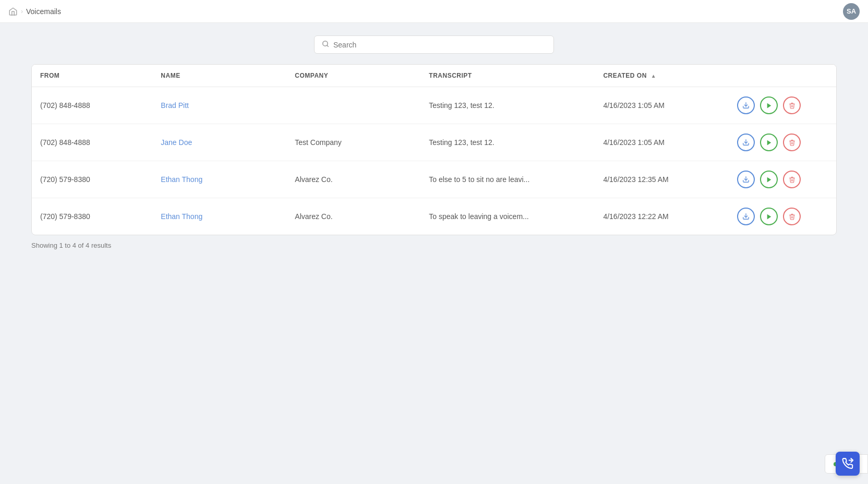  Describe the element at coordinates (434, 76) in the screenshot. I see `table-header-row: FROM NAME COMPANY TRANSCRIPT CREATED ON …` at that location.